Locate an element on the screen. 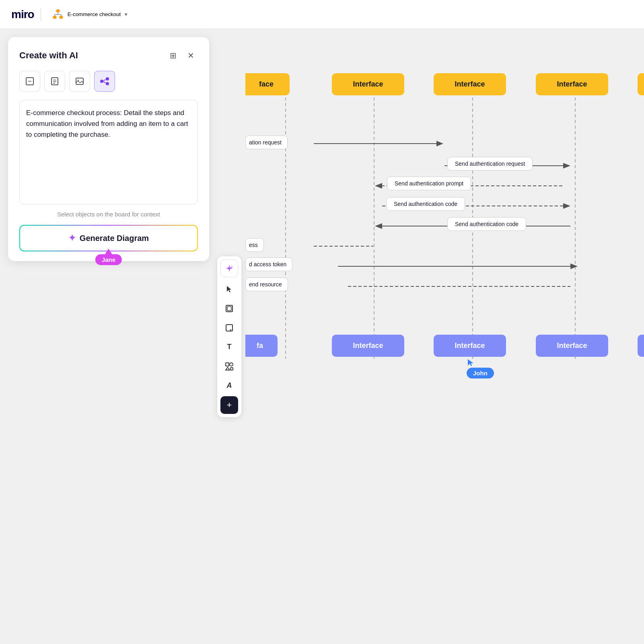  org-chart-icon is located at coordinates (58, 14).